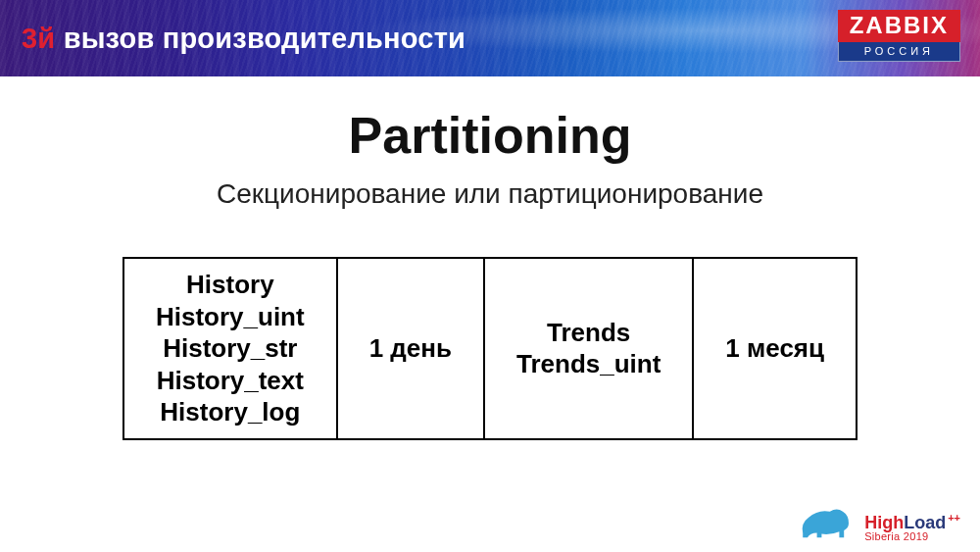  Describe the element at coordinates (825, 522) in the screenshot. I see `bear-icon` at that location.